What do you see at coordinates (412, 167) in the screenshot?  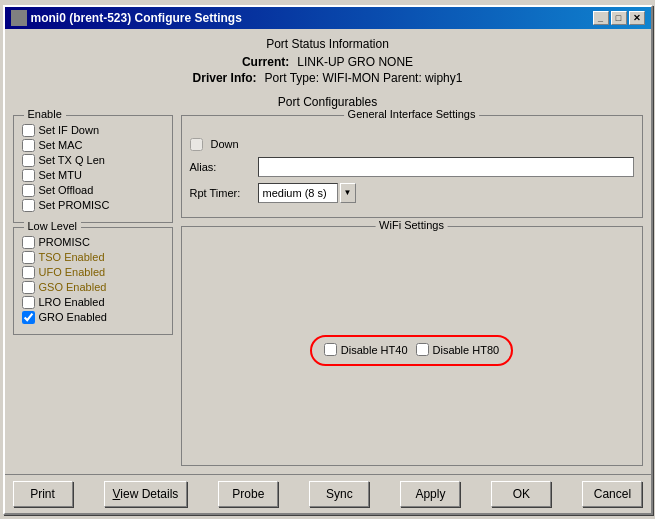 I see `alias-row: Alias:` at bounding box center [412, 167].